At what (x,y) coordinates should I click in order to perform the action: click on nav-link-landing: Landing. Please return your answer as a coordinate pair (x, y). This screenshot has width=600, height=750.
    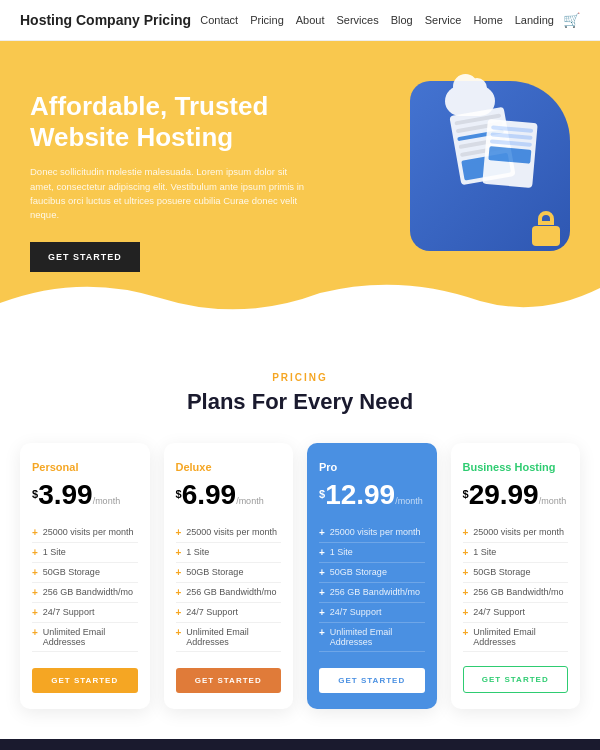
    Looking at the image, I should click on (534, 20).